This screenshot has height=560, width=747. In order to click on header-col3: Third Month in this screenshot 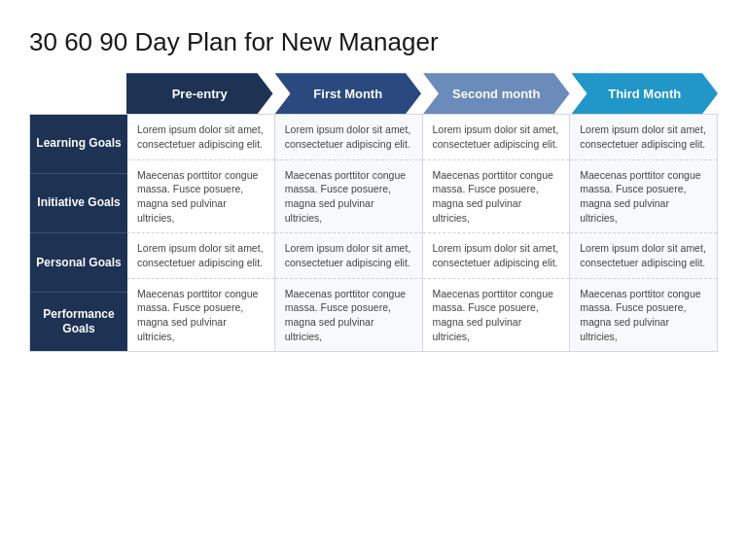, I will do `click(646, 93)`.